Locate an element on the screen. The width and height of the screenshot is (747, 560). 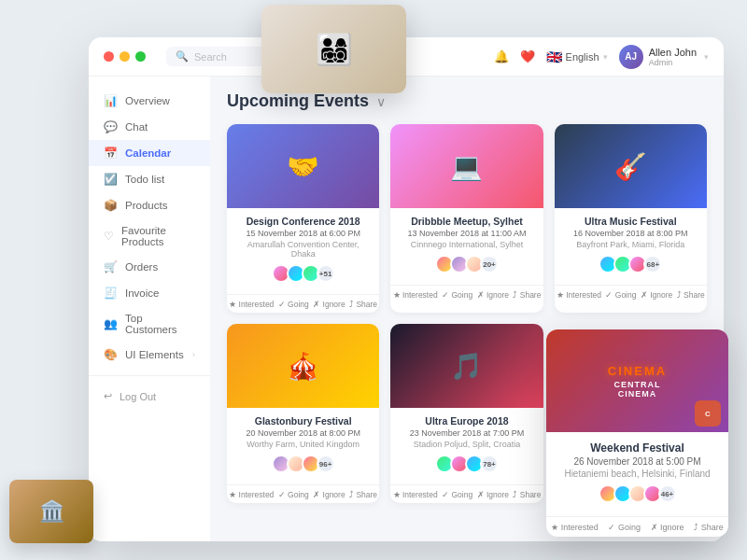
event-name-design-conf: Design Conference 2018 is located at coordinates (303, 221).